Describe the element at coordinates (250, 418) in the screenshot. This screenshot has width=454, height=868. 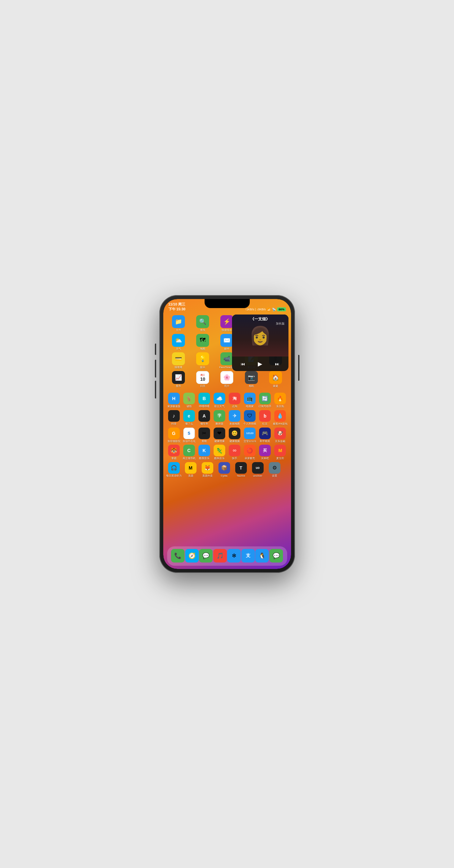
I see `app-vpn: 🛡 个人所得税` at that location.